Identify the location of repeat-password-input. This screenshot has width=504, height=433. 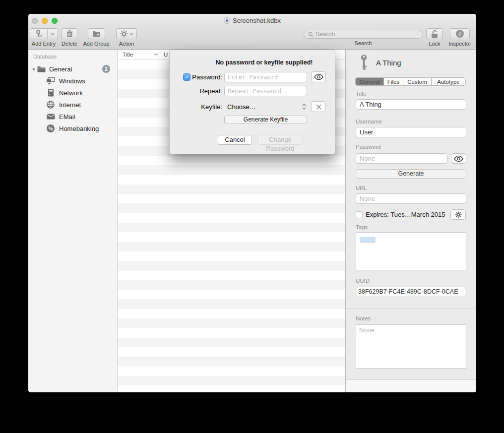
(266, 91).